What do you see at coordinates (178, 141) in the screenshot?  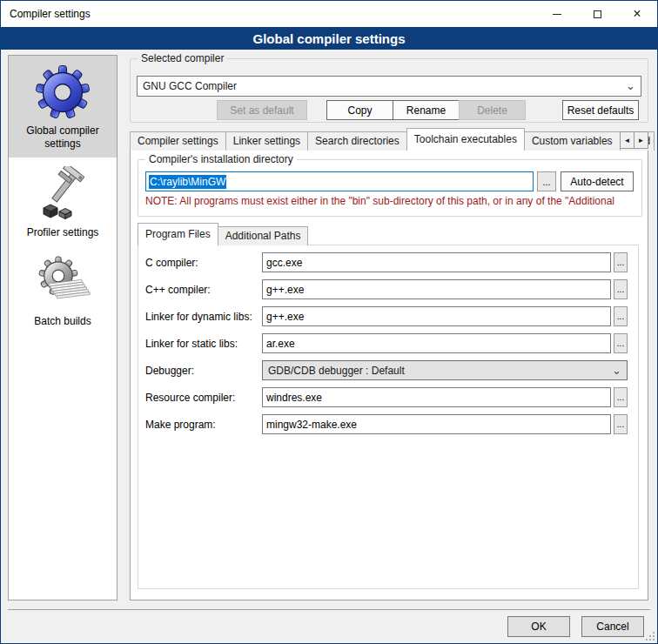 I see `tab-compiler-settings: Compiler settings` at bounding box center [178, 141].